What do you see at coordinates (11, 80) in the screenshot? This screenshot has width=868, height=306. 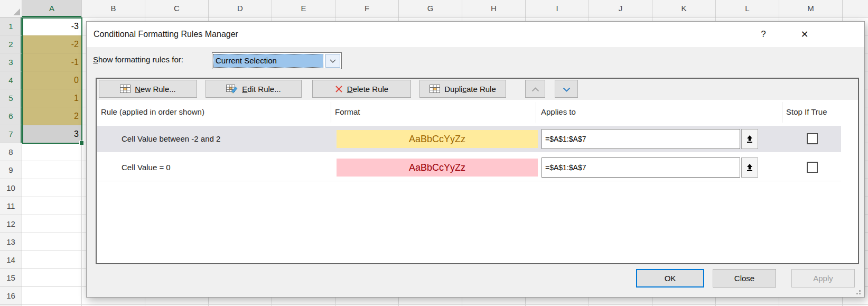 I see `row-header-4: 4` at bounding box center [11, 80].